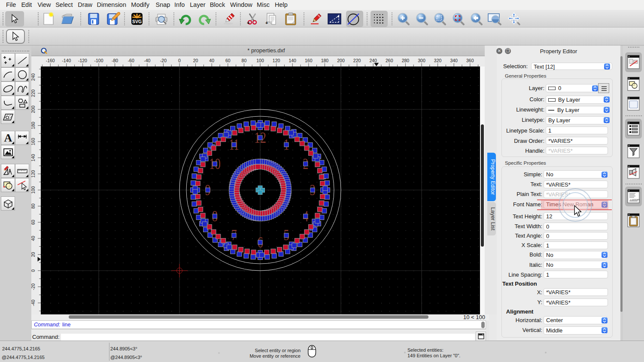  I want to click on svg-text: 280, so click(406, 60).